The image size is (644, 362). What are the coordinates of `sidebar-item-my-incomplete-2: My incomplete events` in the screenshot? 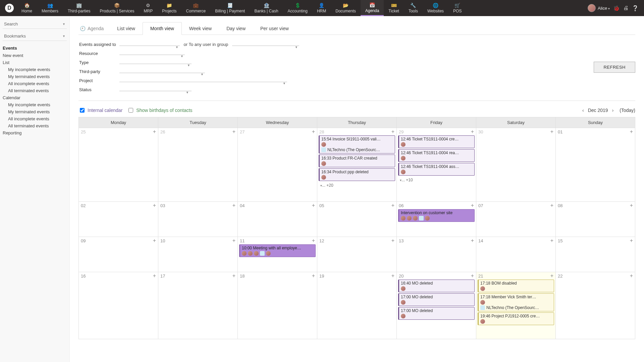 It's located at (35, 105).